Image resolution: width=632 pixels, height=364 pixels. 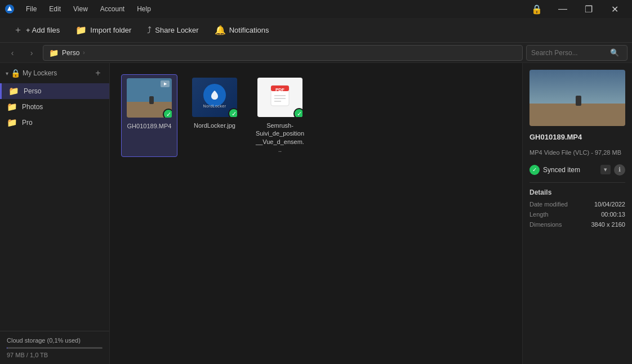 What do you see at coordinates (280, 90) in the screenshot?
I see `svg-text: PDF` at bounding box center [280, 90].